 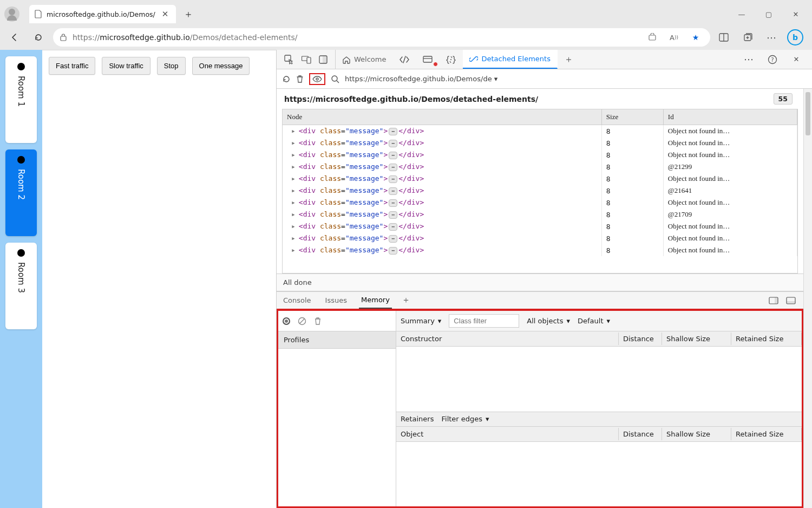 I want to click on settings-more-icon: ⋯, so click(x=771, y=37).